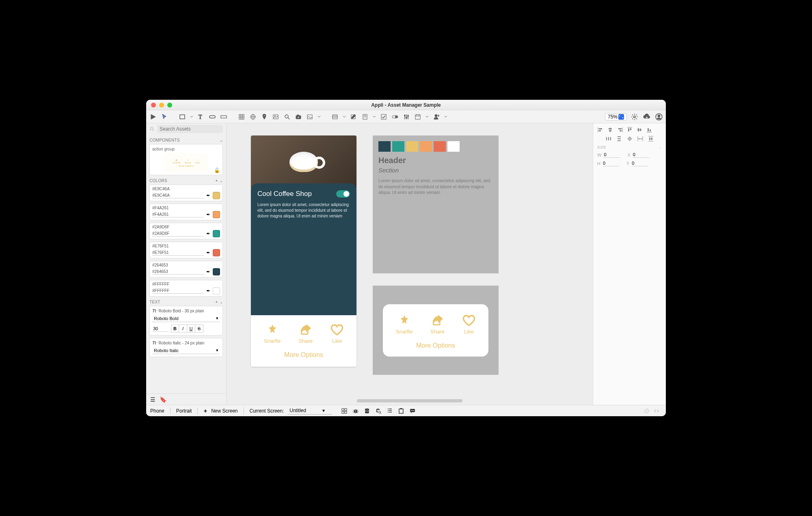 Image resolution: width=812 pixels, height=516 pixels. Describe the element at coordinates (612, 155) in the screenshot. I see `width-input` at that location.